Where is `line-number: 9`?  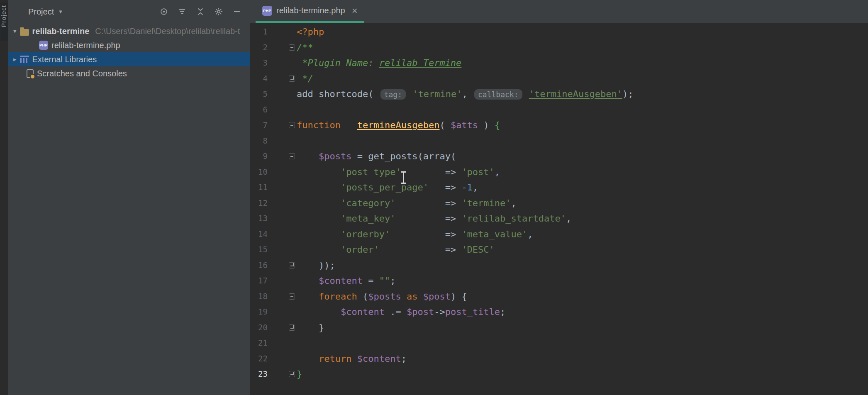 line-number: 9 is located at coordinates (259, 156).